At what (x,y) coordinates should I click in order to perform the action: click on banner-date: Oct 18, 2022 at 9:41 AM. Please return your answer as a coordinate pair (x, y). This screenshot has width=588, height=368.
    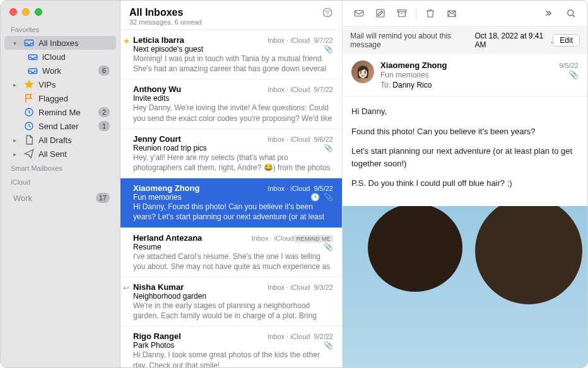
    Looking at the image, I should click on (512, 40).